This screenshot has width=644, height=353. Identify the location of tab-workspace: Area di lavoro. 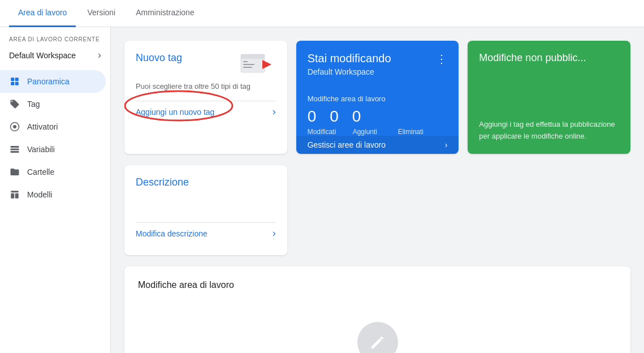
(42, 14).